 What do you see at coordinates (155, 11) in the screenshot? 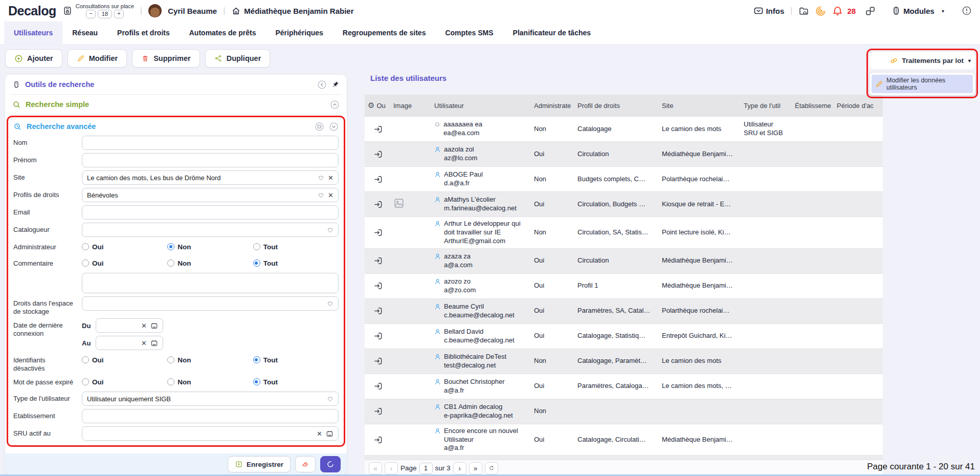
I see `user-avatar` at bounding box center [155, 11].